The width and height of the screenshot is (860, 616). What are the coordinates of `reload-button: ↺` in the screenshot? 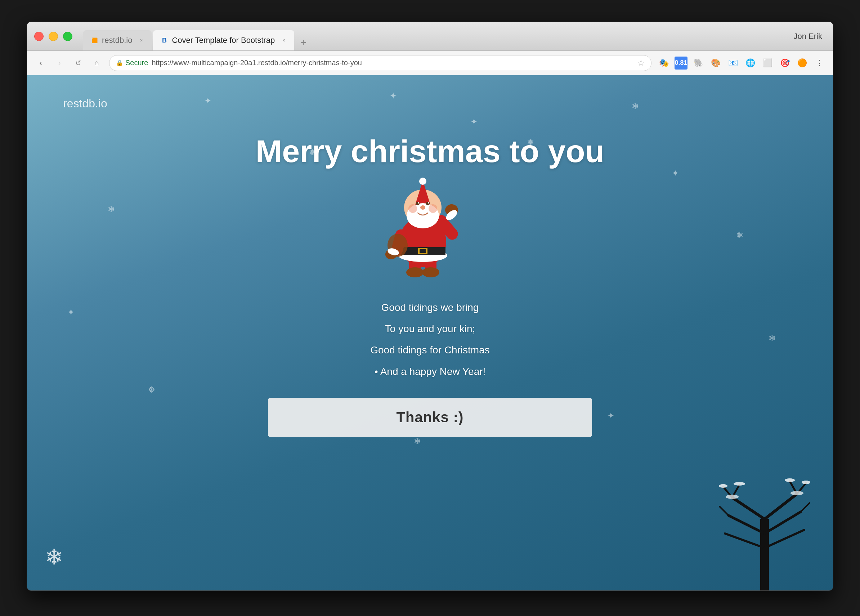 It's located at (78, 63).